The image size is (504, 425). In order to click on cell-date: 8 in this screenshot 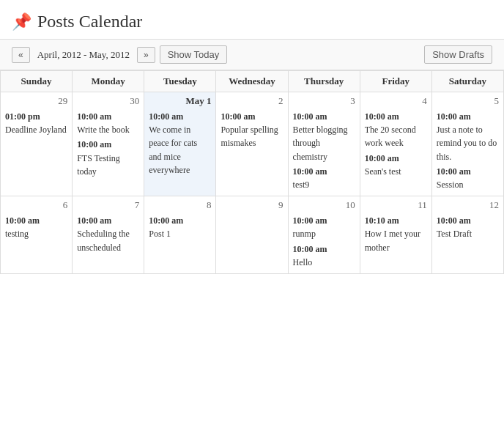, I will do `click(180, 205)`.